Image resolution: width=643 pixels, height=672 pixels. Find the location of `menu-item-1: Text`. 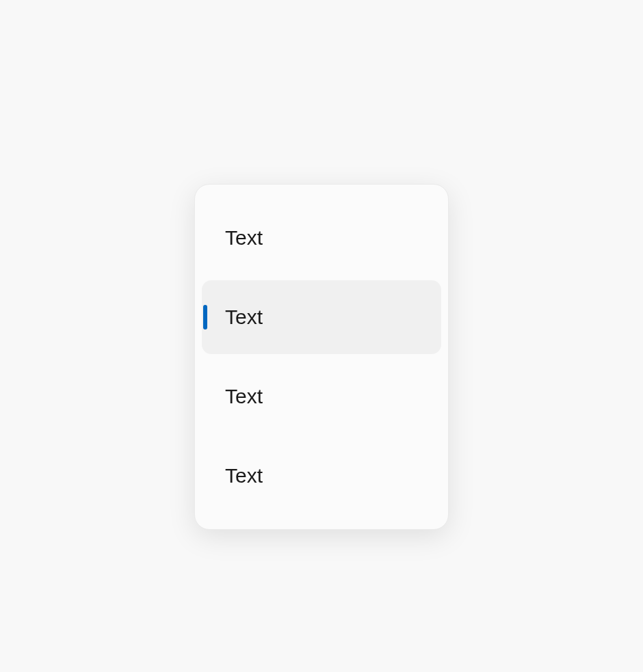

menu-item-1: Text is located at coordinates (322, 317).